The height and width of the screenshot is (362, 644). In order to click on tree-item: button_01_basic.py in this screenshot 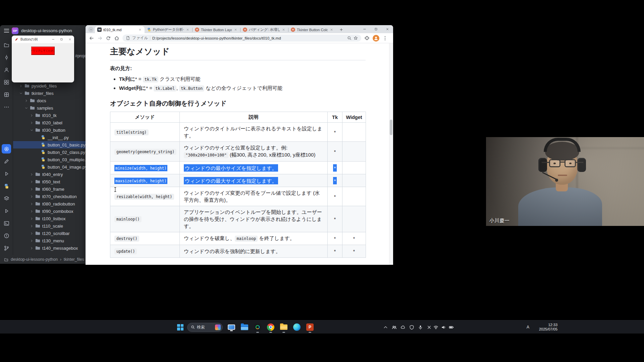, I will do `click(49, 145)`.